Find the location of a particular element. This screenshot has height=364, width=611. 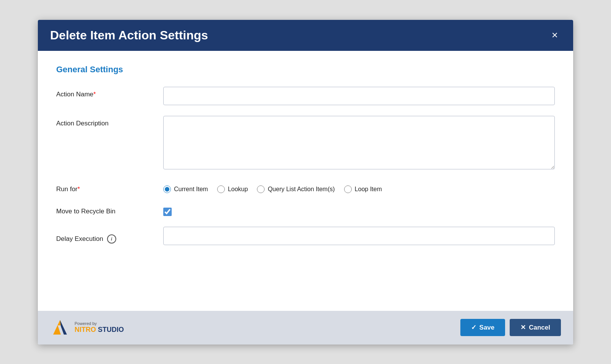

radio-loop-item: Loop Item is located at coordinates (363, 189).